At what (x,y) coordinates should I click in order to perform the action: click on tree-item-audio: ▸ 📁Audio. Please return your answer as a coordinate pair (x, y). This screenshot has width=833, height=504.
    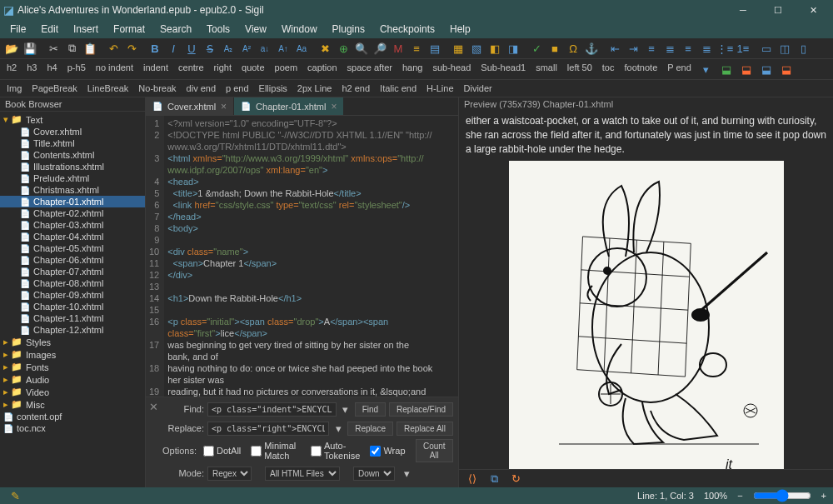
    Looking at the image, I should click on (72, 380).